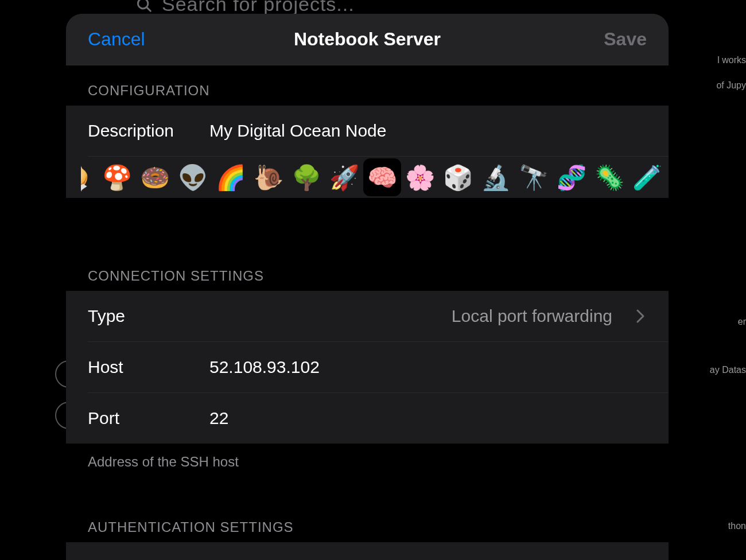 The height and width of the screenshot is (560, 746). Describe the element at coordinates (728, 370) in the screenshot. I see `bg-text-fragment: ay Datas` at that location.